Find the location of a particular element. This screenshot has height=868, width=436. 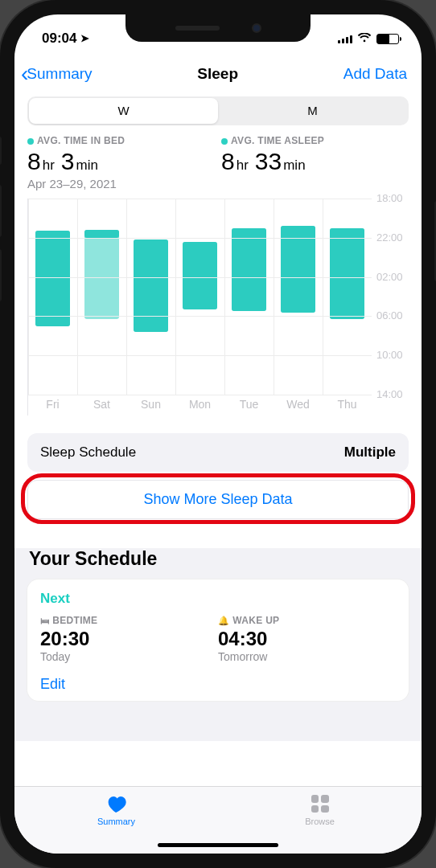

bedtime-value: 20:30 is located at coordinates (129, 639).